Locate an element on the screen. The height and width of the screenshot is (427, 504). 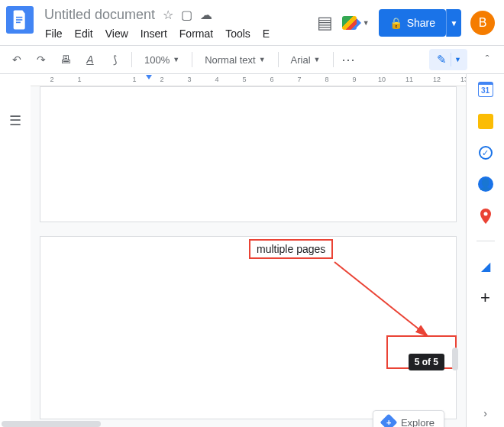
meet-icon: ▼ is located at coordinates (356, 23).